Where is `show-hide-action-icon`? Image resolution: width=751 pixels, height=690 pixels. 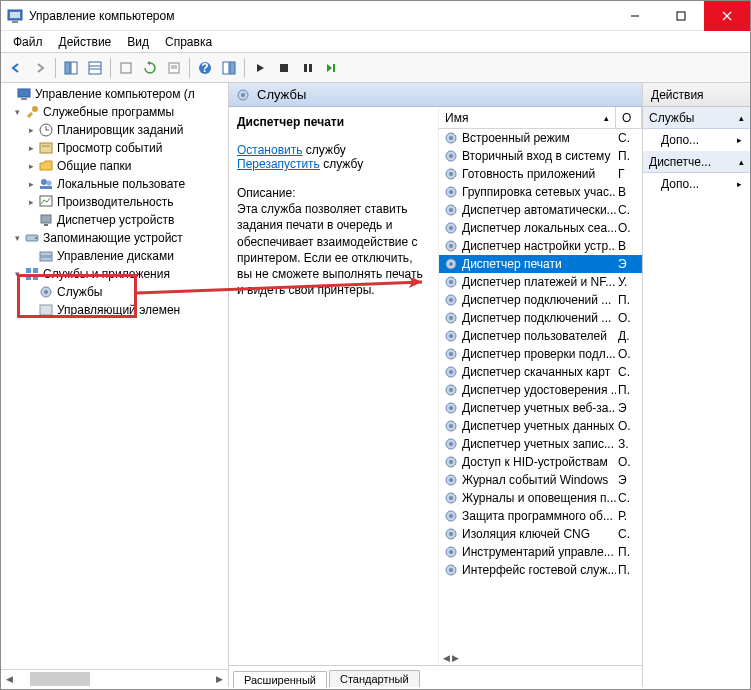 show-hide-action-icon is located at coordinates (95, 68).